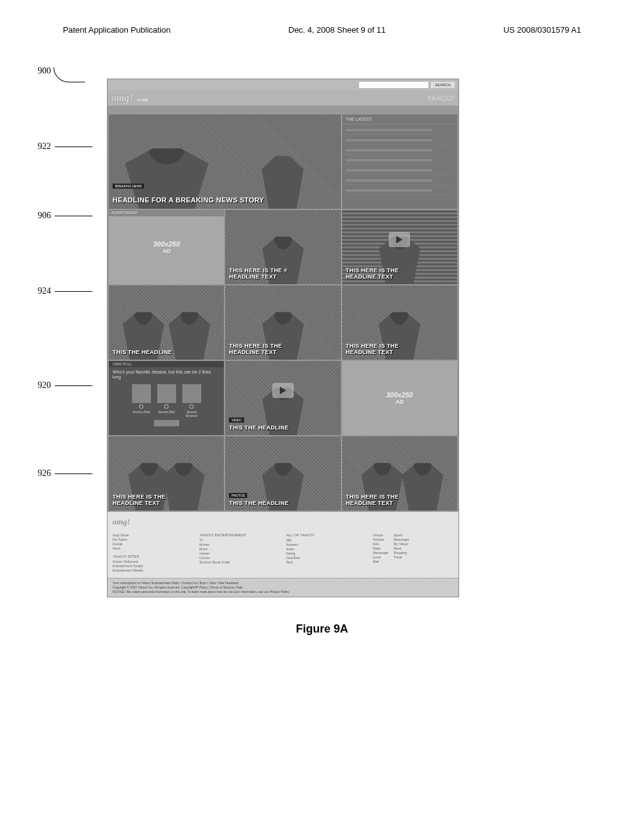 The height and width of the screenshot is (830, 644). I want to click on footer-link: TV, so click(240, 541).